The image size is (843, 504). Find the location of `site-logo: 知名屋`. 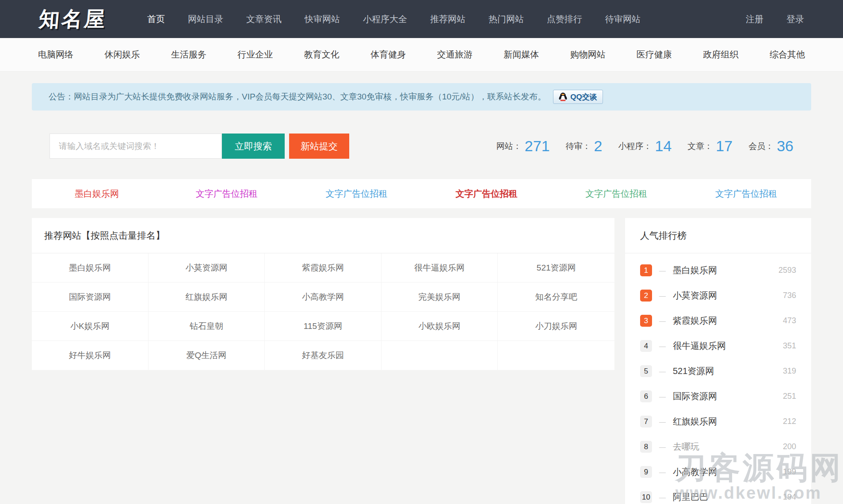

site-logo: 知名屋 is located at coordinates (72, 19).